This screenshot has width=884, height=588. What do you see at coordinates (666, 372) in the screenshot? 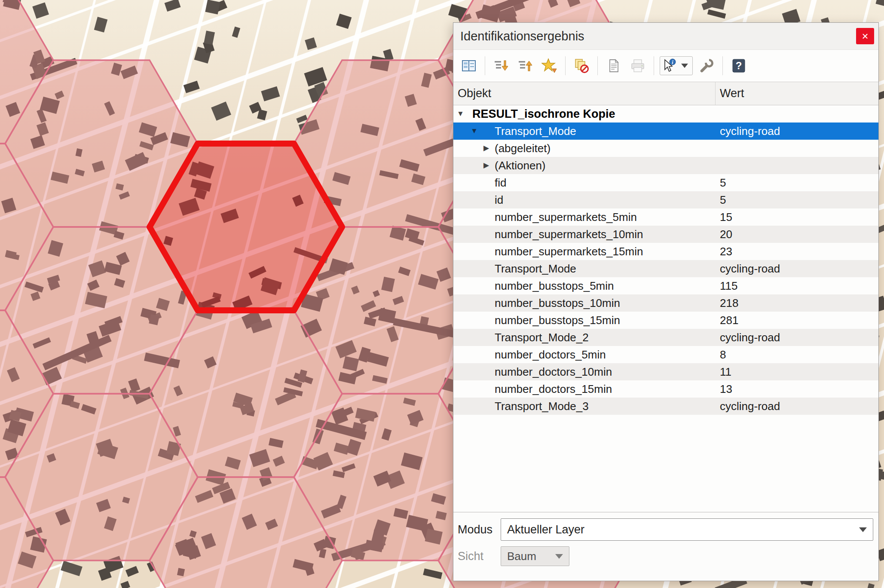
I see `attribute-row: number_doctors_10min 11` at bounding box center [666, 372].